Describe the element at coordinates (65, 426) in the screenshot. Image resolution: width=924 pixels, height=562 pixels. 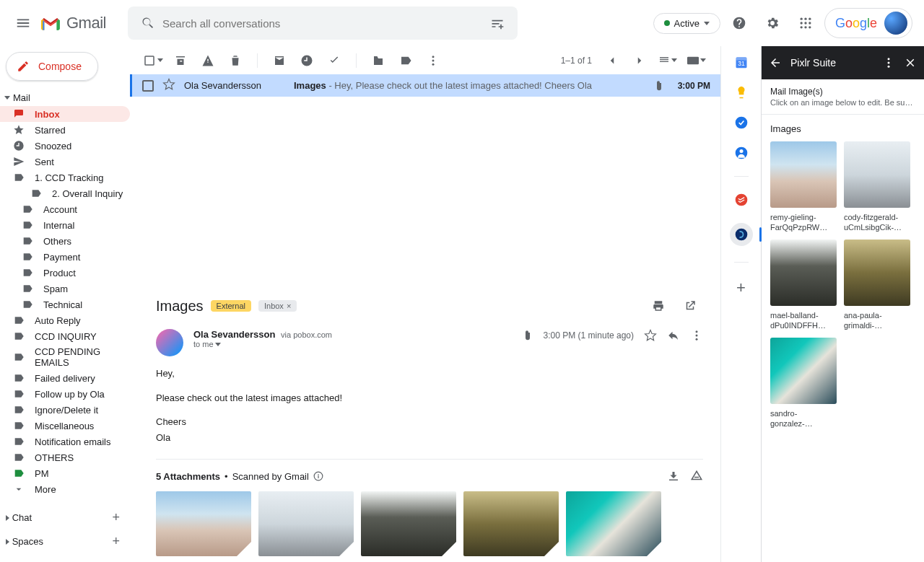
I see `sidebar-label-misc: Miscellaneous` at that location.